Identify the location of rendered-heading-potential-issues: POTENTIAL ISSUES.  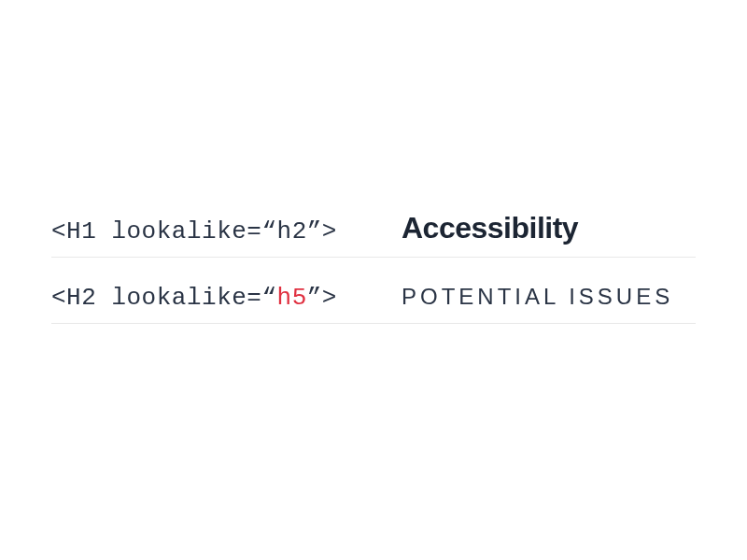
(538, 297).